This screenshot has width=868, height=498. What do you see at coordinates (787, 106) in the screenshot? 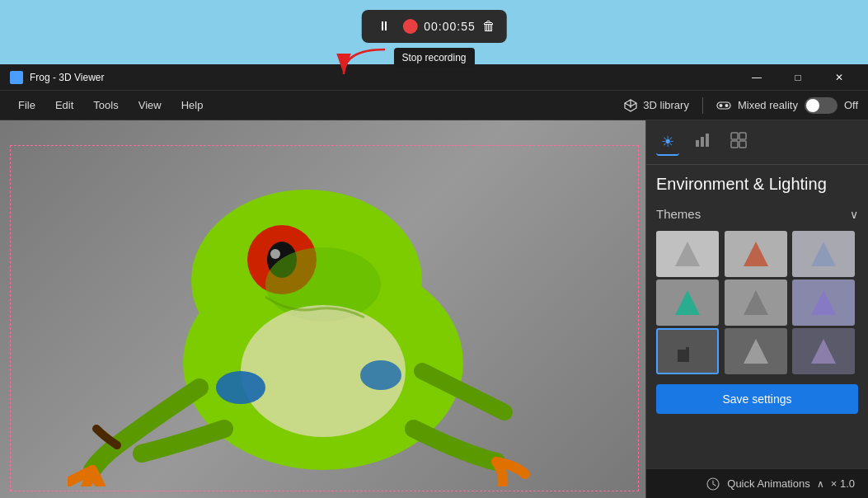
I see `mixed-reality-control: Mixed reality Off` at bounding box center [787, 106].